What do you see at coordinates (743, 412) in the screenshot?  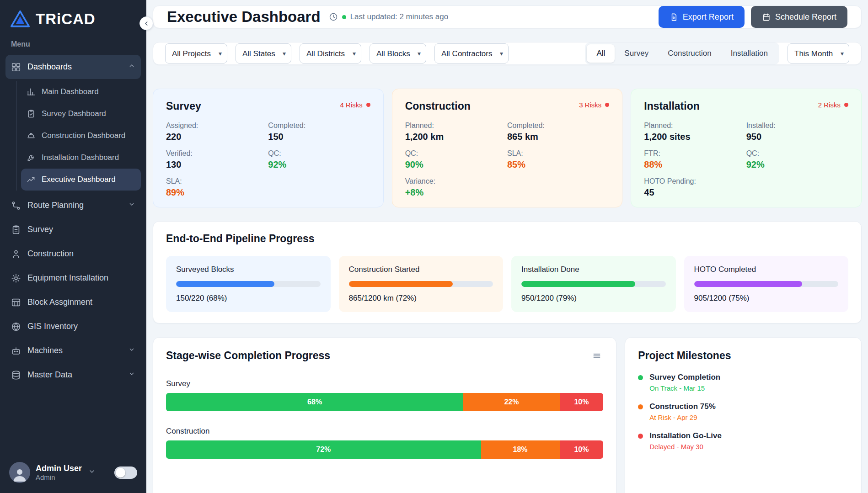 I see `milestones-list: Survey Completion On Track - Mar 15 Cons…` at bounding box center [743, 412].